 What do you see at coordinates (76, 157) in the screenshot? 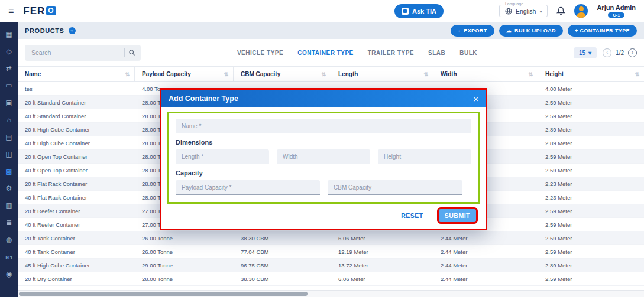
I see `table-cell: 20 ft Open Top Container` at bounding box center [76, 157].